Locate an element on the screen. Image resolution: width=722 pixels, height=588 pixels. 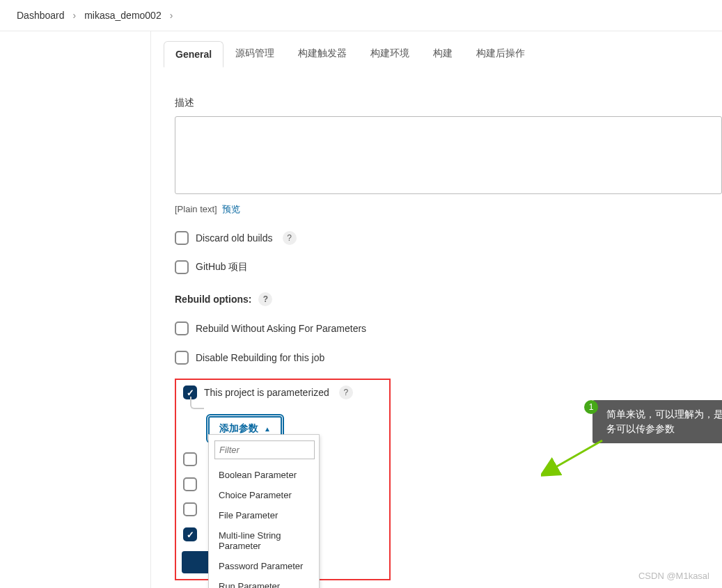
hidden-checkbox-checked is located at coordinates (190, 534).